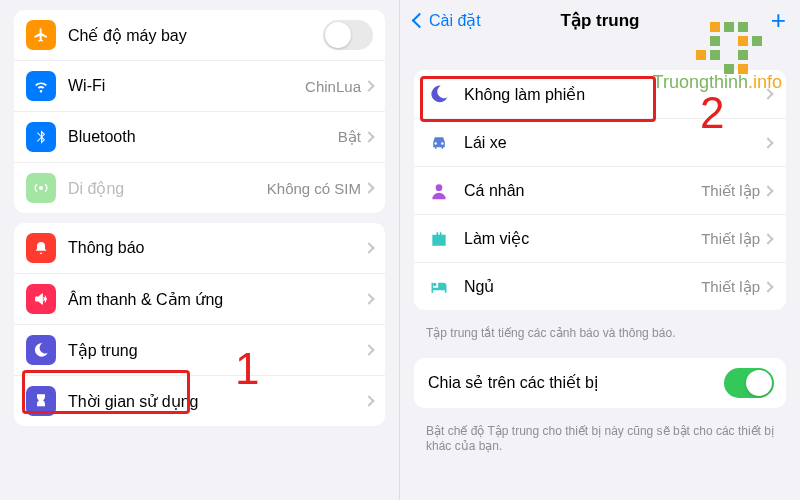 The width and height of the screenshot is (800, 500). I want to click on bluetooth-value: Bật, so click(350, 137).